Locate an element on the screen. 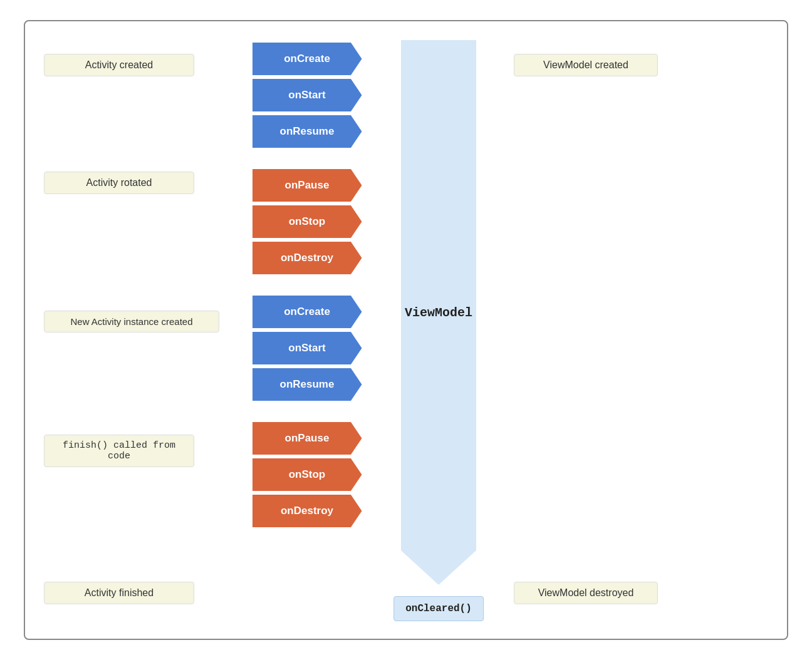  arrow-onResume-1: onResume is located at coordinates (307, 131).